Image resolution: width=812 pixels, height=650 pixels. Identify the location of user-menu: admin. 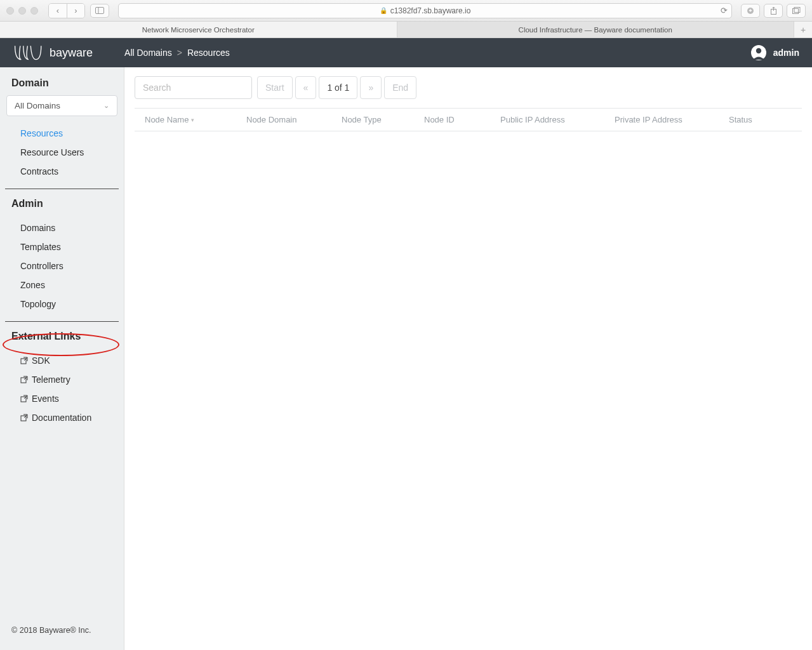
(775, 53).